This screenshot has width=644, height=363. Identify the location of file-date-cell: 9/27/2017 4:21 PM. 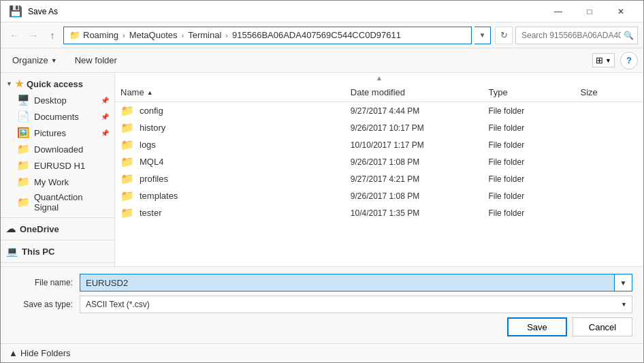
(419, 179).